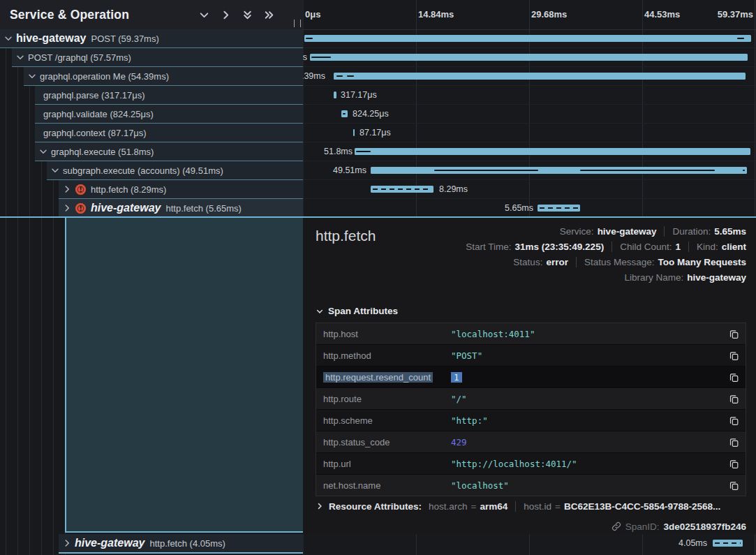 The image size is (756, 555). I want to click on meta-value: hive-gateway, so click(716, 278).